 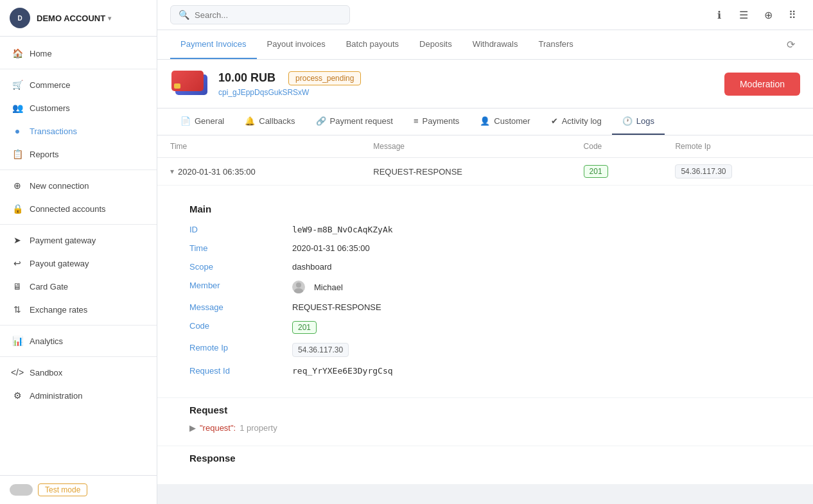 What do you see at coordinates (109, 18) in the screenshot?
I see `chevron-down-icon: ▾` at bounding box center [109, 18].